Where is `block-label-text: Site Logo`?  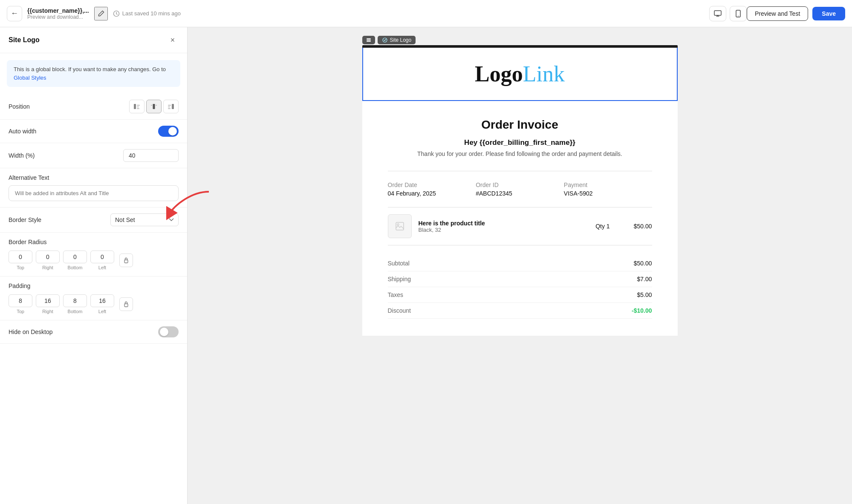 block-label-text: Site Logo is located at coordinates (401, 40).